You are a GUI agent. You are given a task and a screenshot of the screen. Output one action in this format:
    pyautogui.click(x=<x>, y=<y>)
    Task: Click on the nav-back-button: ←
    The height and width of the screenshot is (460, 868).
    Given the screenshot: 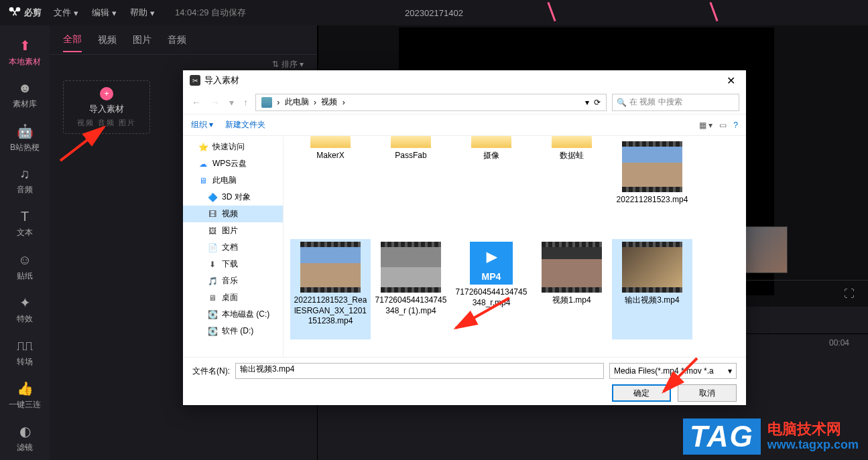 What is the action you would take?
    pyautogui.click(x=196, y=102)
    